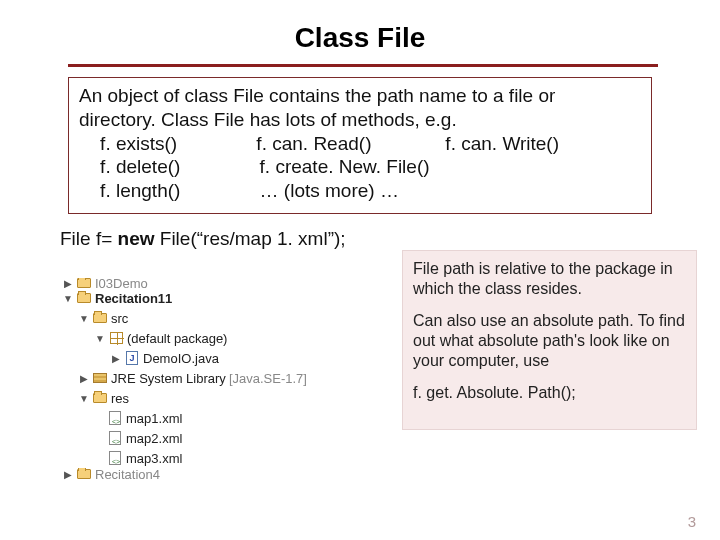  Describe the element at coordinates (268, 378) in the screenshot. I see `tree-label-suffix: [Java.SE-1.7]` at that location.